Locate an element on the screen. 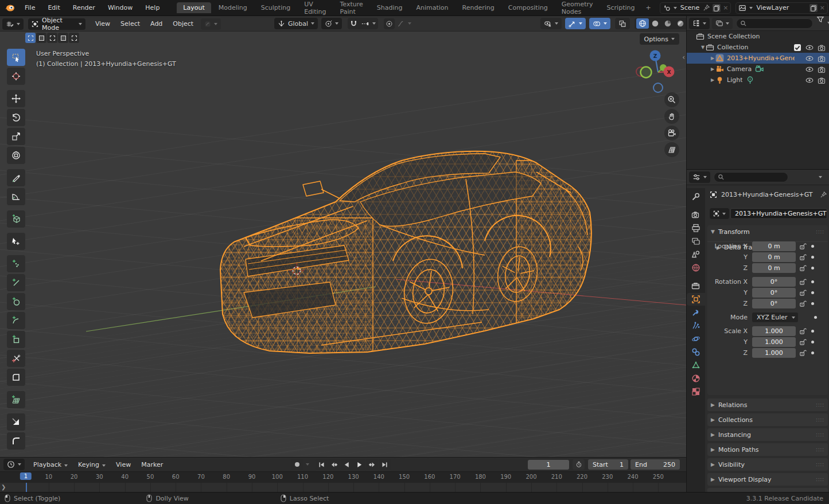 The image size is (829, 504). panel-collections: ▶Collections:::: is located at coordinates (768, 420).